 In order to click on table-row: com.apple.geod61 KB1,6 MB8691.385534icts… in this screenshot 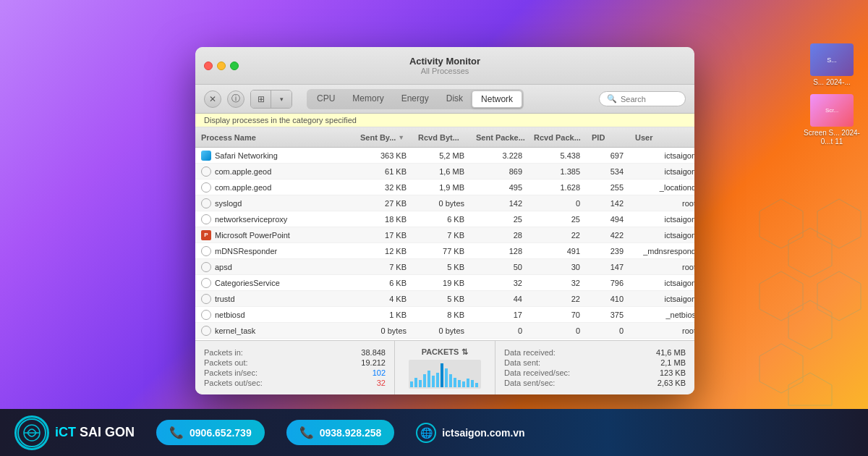, I will do `click(445, 172)`.